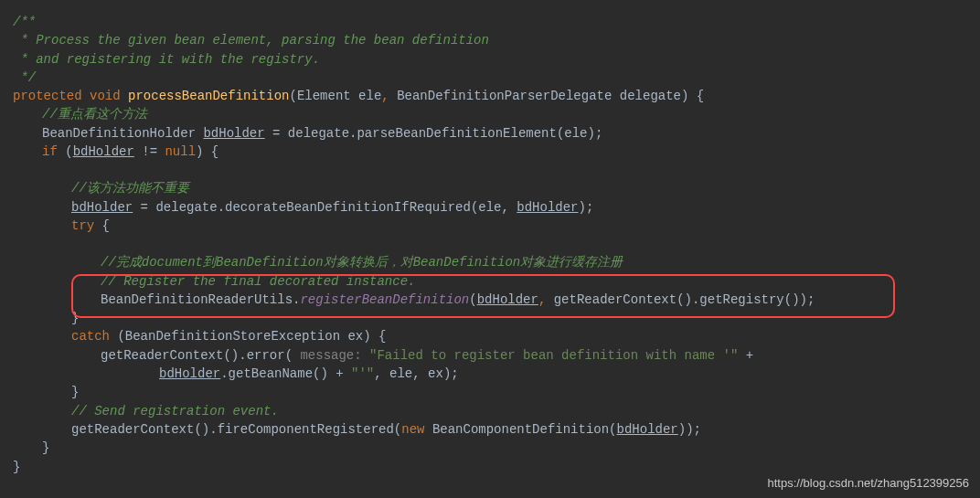 This screenshot has width=980, height=498. What do you see at coordinates (496, 226) in the screenshot?
I see `code-line: try {` at bounding box center [496, 226].